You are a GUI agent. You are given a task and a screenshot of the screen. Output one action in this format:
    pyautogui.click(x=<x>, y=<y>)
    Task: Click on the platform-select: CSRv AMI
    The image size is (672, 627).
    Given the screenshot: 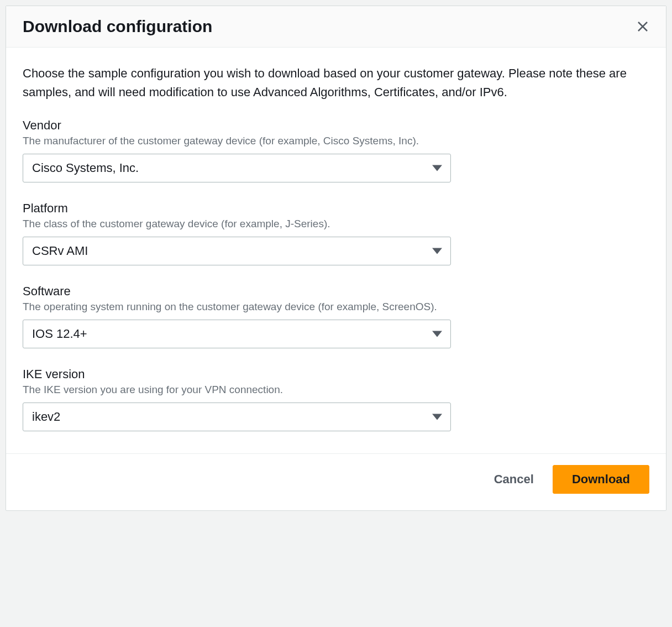 What is the action you would take?
    pyautogui.click(x=237, y=251)
    